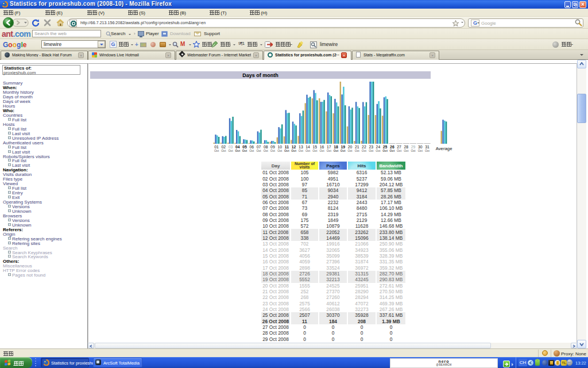 This screenshot has height=368, width=588. What do you see at coordinates (378, 147) in the screenshot?
I see `svg-text: 24` at bounding box center [378, 147].